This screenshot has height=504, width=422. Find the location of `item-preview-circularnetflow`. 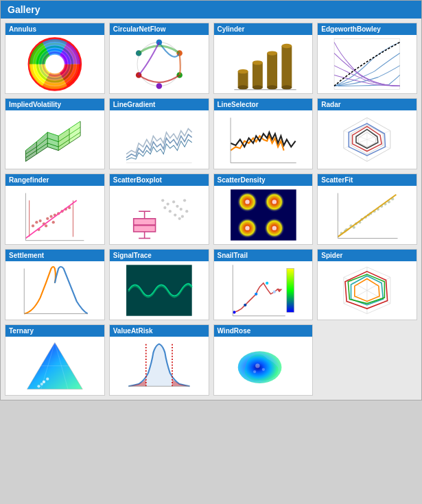

item-preview-circularnetflow is located at coordinates (159, 64).